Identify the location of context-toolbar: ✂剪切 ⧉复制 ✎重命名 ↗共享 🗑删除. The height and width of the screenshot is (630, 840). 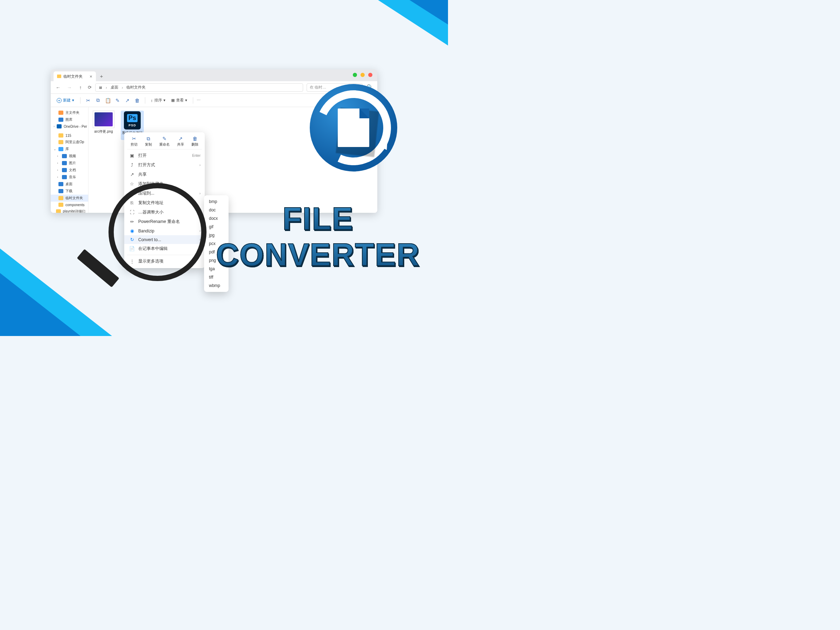
(164, 141).